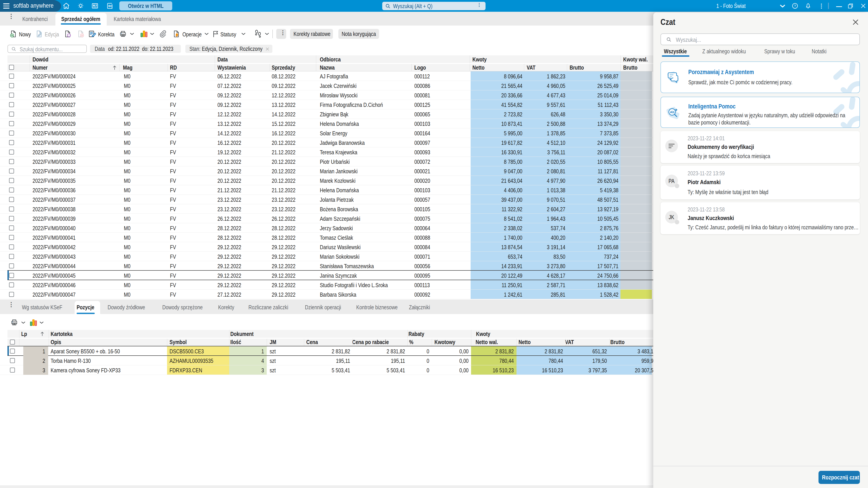  What do you see at coordinates (672, 112) in the screenshot?
I see `svg-text: Ab` at bounding box center [672, 112].